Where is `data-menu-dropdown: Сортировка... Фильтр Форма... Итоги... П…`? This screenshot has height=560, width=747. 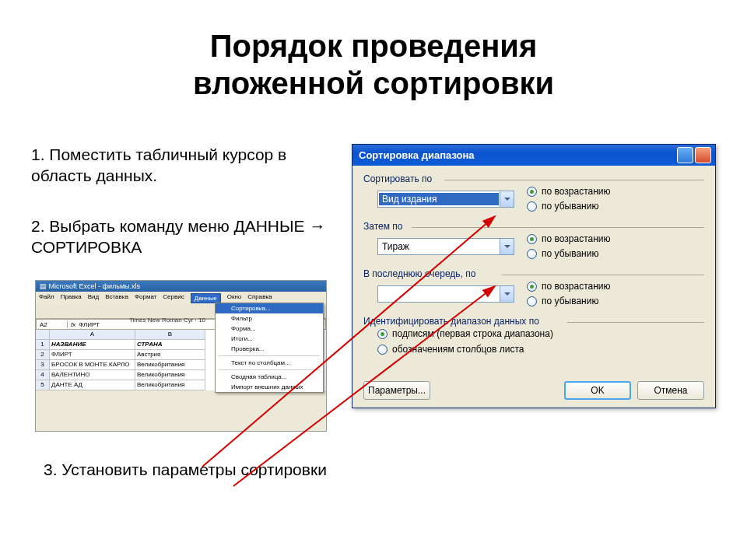
data-menu-dropdown: Сортировка... Фильтр Форма... Итоги... П… is located at coordinates (269, 348).